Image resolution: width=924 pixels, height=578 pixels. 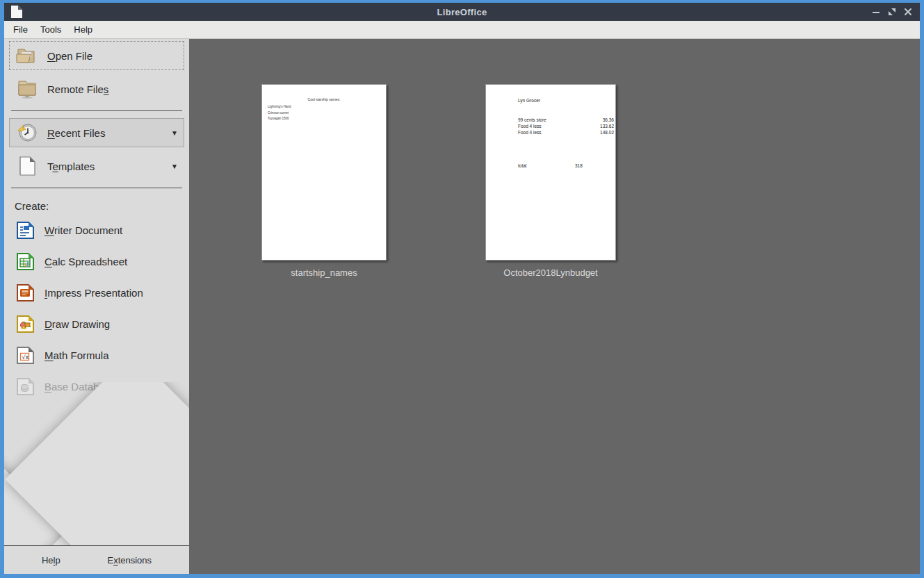 I want to click on math-label: Math Formula, so click(x=76, y=356).